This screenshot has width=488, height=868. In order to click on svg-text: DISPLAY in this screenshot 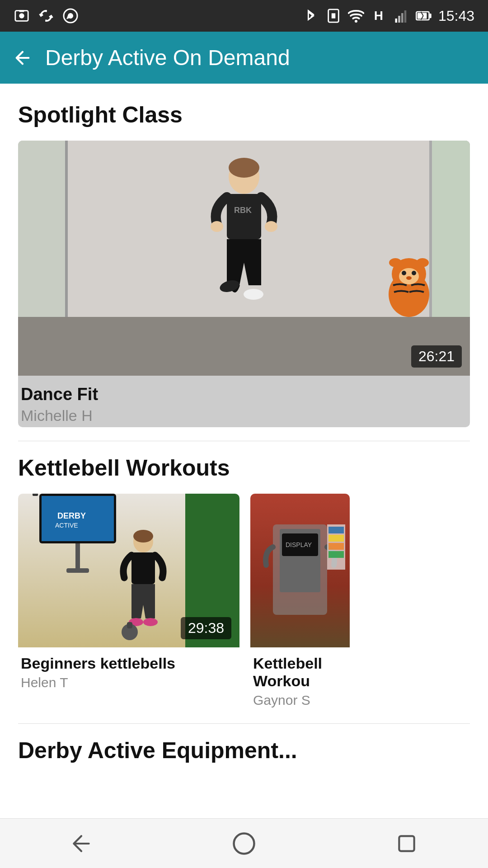, I will do `click(299, 545)`.